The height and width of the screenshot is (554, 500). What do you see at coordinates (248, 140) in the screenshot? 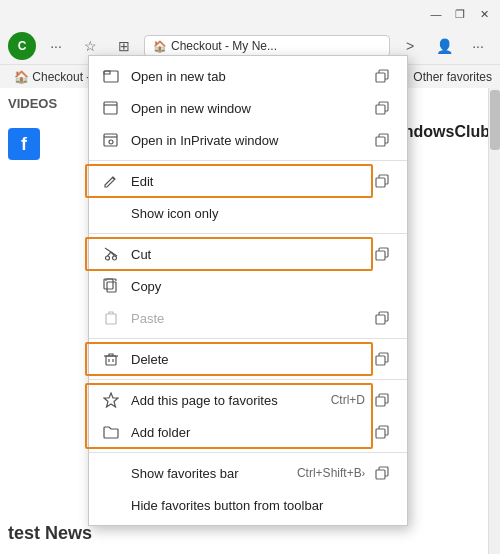
I see `menu-item-open-inprivate: Open in InPrivate window` at bounding box center [248, 140].